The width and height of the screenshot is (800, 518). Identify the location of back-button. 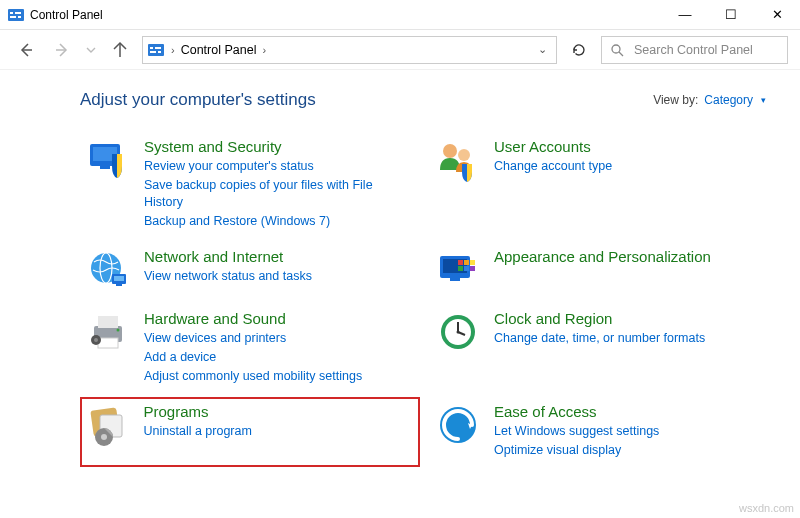
(26, 50).